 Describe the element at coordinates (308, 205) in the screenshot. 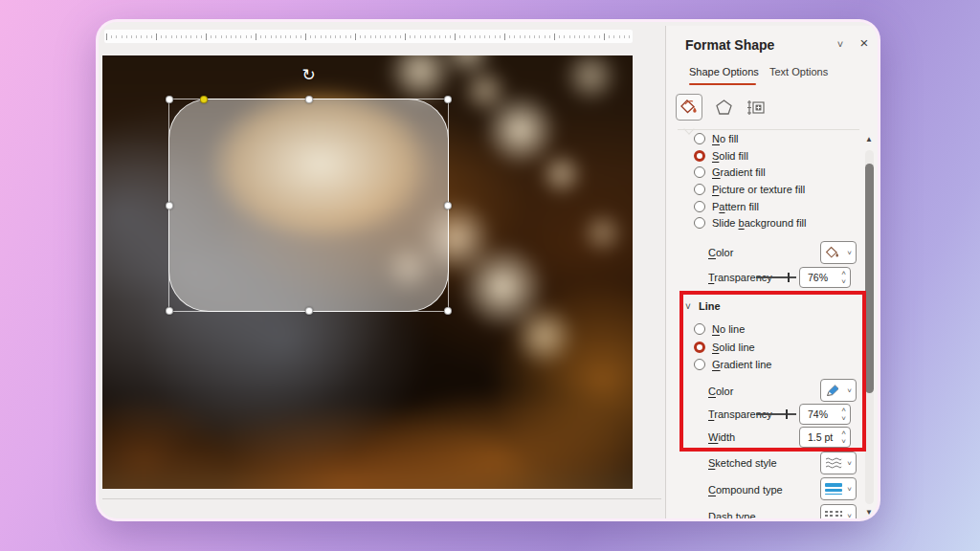

I see `selection-bounding-box: ↻` at that location.